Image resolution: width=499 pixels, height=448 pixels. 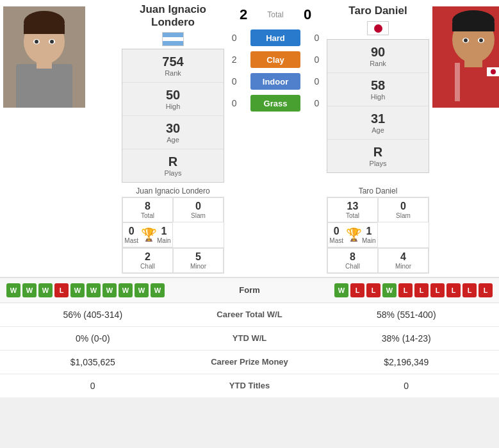 I want to click on left-stat-main: 1, so click(x=164, y=231).